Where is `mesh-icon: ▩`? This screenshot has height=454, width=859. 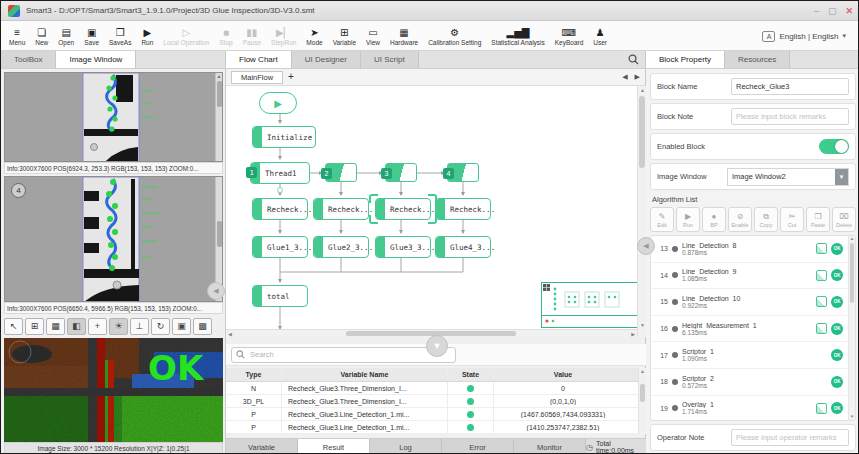
mesh-icon: ▩ is located at coordinates (202, 326).